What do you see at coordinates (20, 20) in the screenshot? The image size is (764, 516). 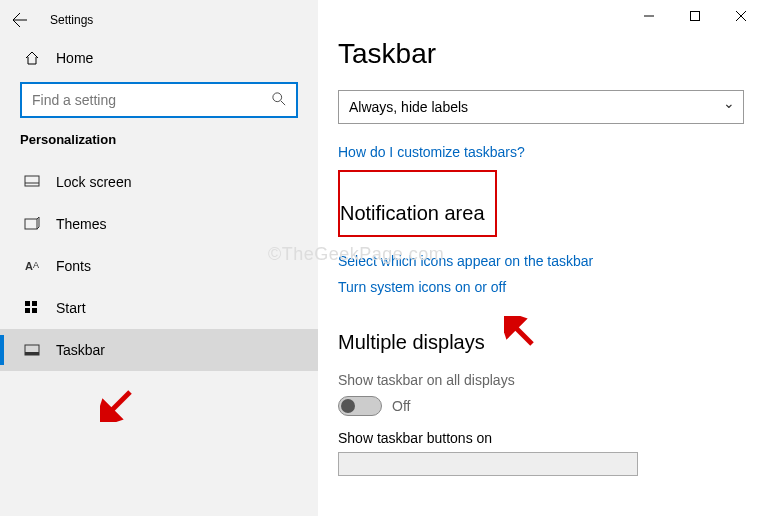 I see `back-button` at bounding box center [20, 20].